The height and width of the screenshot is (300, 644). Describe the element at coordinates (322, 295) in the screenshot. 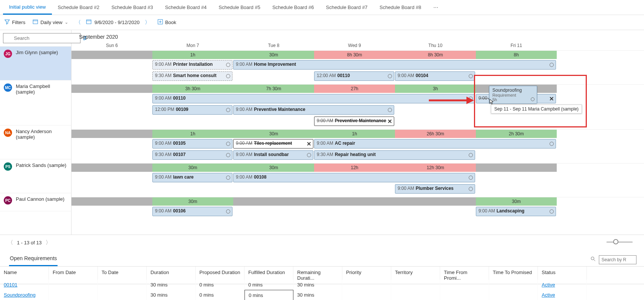

I see `grid-row: Soundproofing30 mins0 mins0 mins30 minsA…` at that location.